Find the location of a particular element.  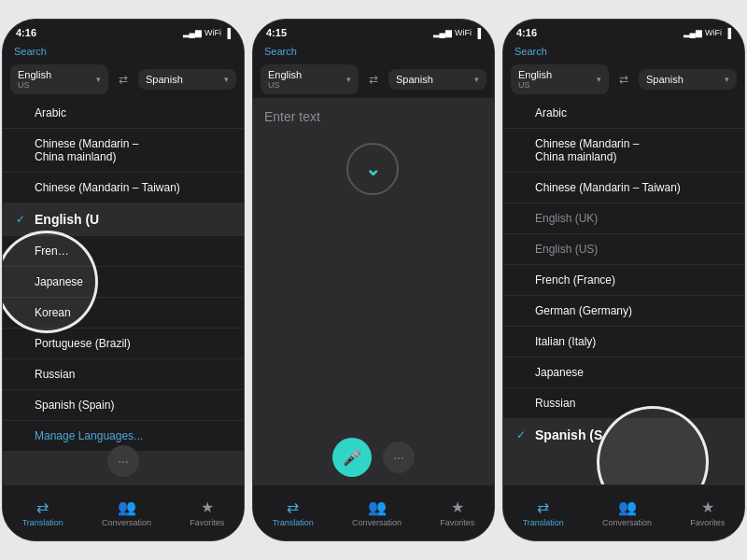

translation-icon-3: ⇄ is located at coordinates (543, 508).